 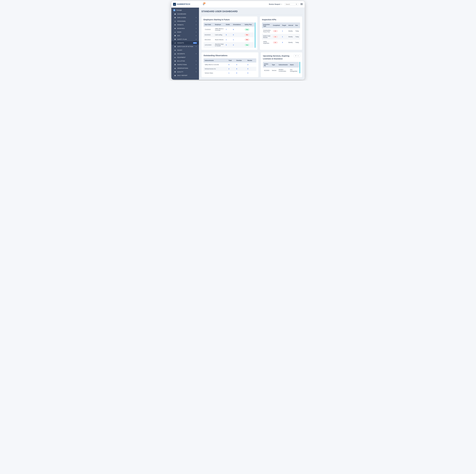 I want to click on cell-orientations: 1, so click(x=238, y=40).